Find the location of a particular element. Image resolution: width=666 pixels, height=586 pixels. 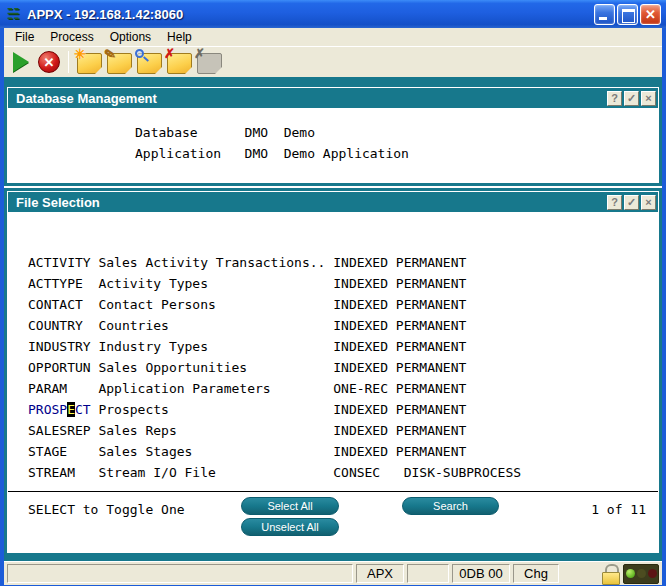

status-mode-cell: Chg is located at coordinates (536, 574).